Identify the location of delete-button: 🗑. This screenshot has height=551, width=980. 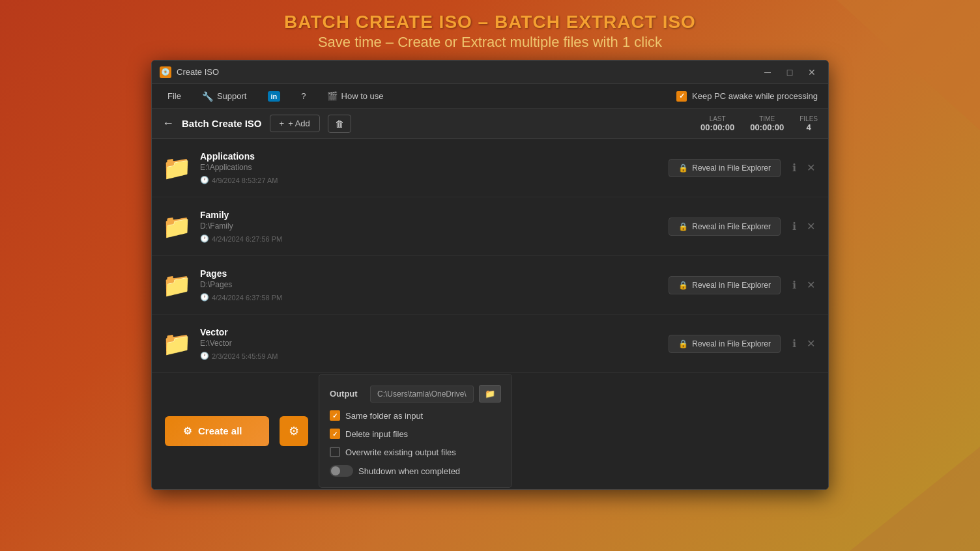
(339, 124).